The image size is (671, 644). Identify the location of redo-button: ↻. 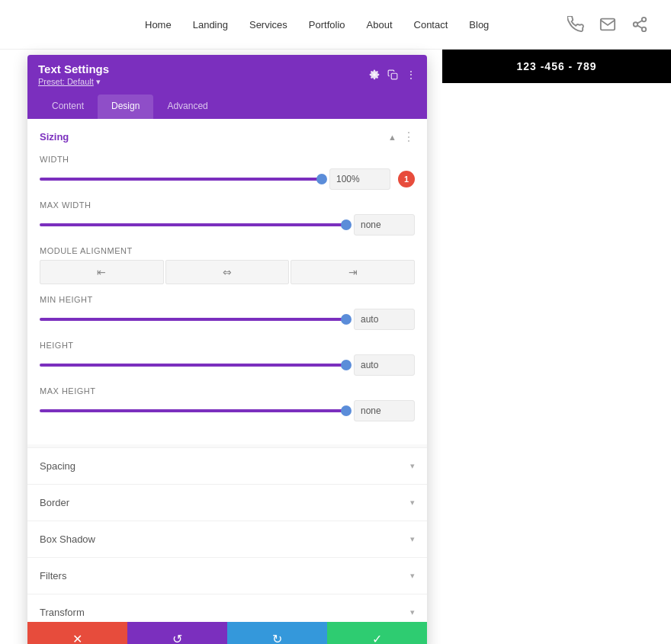
(278, 633).